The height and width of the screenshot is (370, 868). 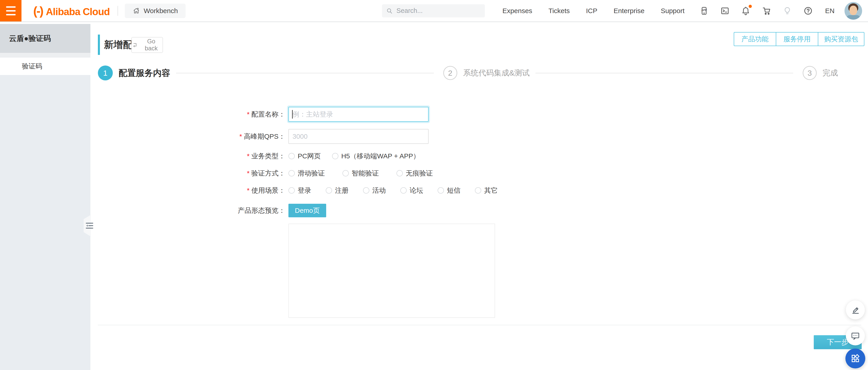 I want to click on step-2-label: 系统代码集成&测试, so click(x=497, y=73).